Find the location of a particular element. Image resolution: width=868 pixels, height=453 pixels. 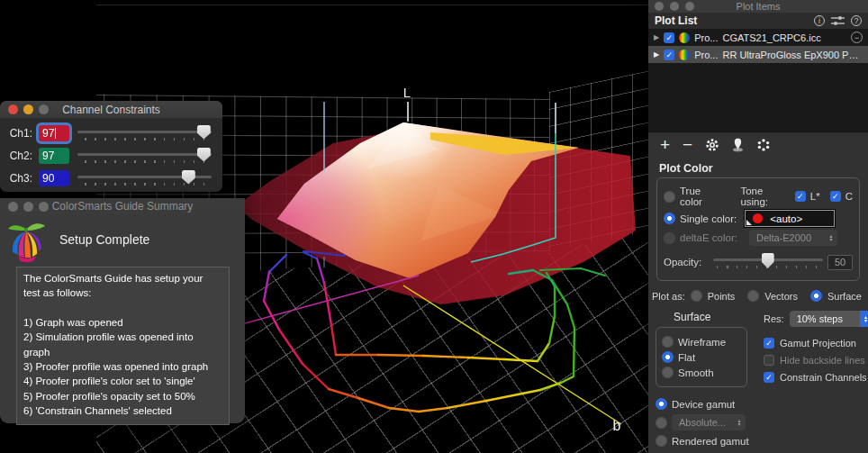

constrain-channels-checkbox: ✓ is located at coordinates (769, 377).